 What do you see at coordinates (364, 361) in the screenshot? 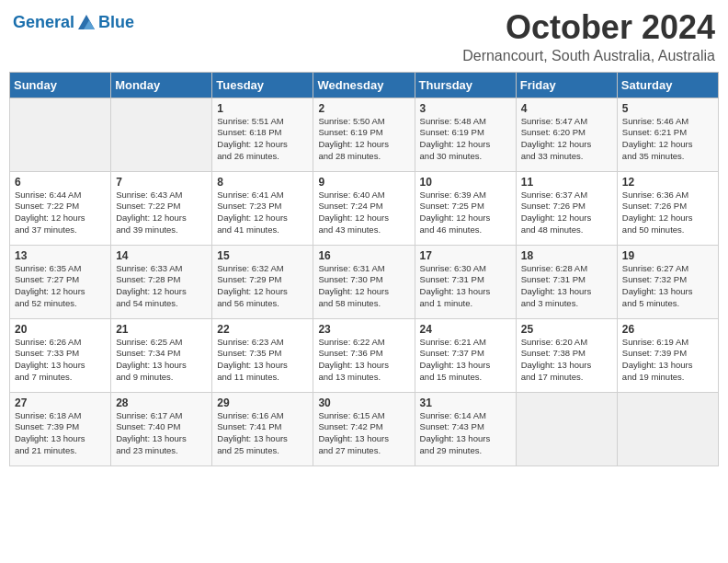
I see `day-info: Sunrise: 6:22 AMSunset: 7:36 PMDaylight:…` at bounding box center [364, 361].